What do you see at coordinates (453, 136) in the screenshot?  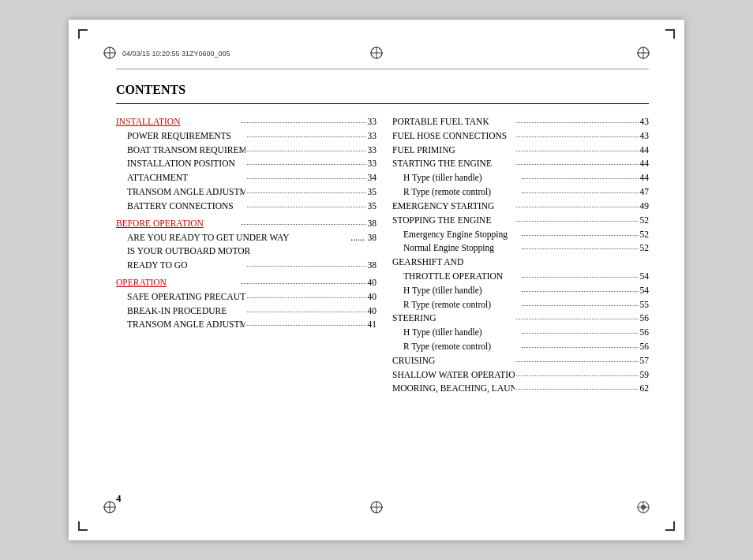 I see `toc-label-fuel-hose: FUEL HOSE CONNECTIONS` at bounding box center [453, 136].